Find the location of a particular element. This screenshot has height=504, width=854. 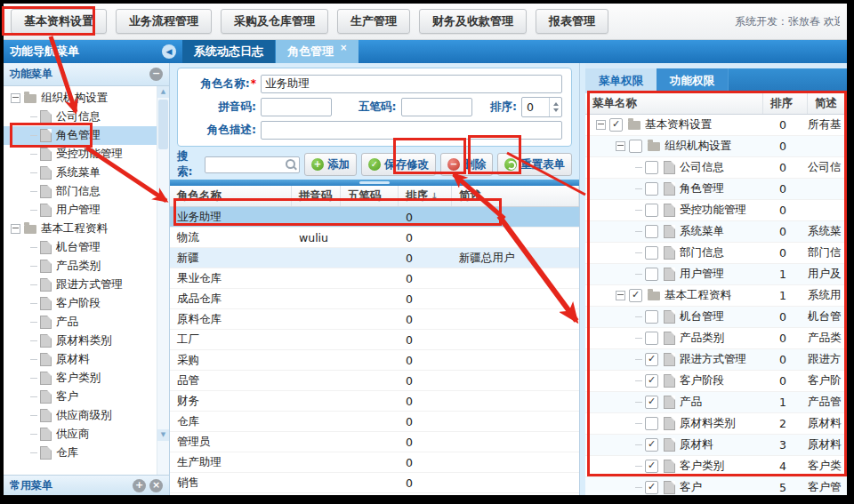

perm-column-header-2: 简述 is located at coordinates (827, 103).